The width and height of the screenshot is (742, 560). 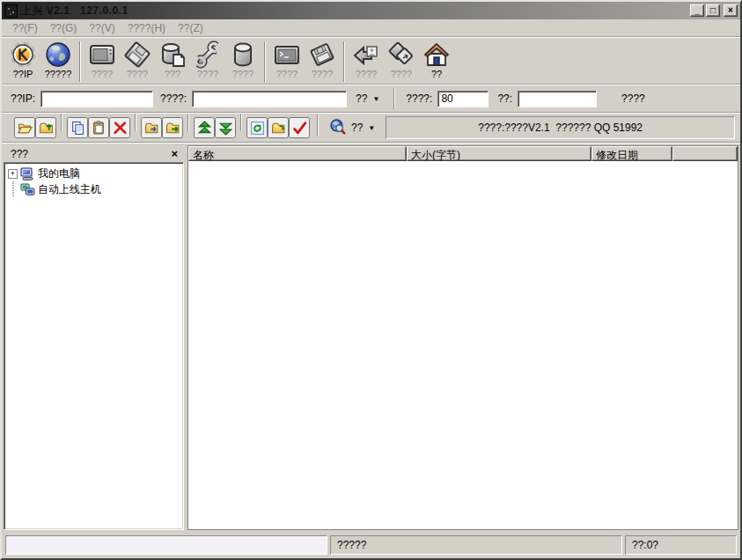 What do you see at coordinates (299, 129) in the screenshot?
I see `check-icon` at bounding box center [299, 129].